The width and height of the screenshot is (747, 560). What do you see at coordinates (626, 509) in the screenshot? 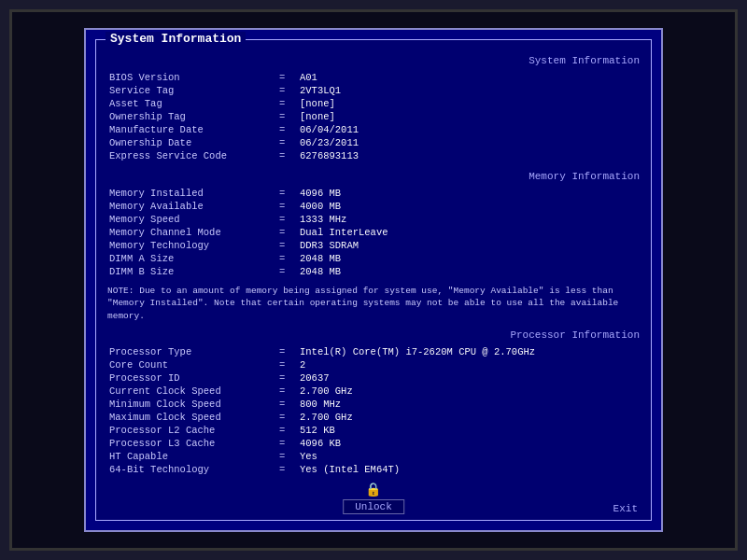
I see `exit-button: Exit` at bounding box center [626, 509].